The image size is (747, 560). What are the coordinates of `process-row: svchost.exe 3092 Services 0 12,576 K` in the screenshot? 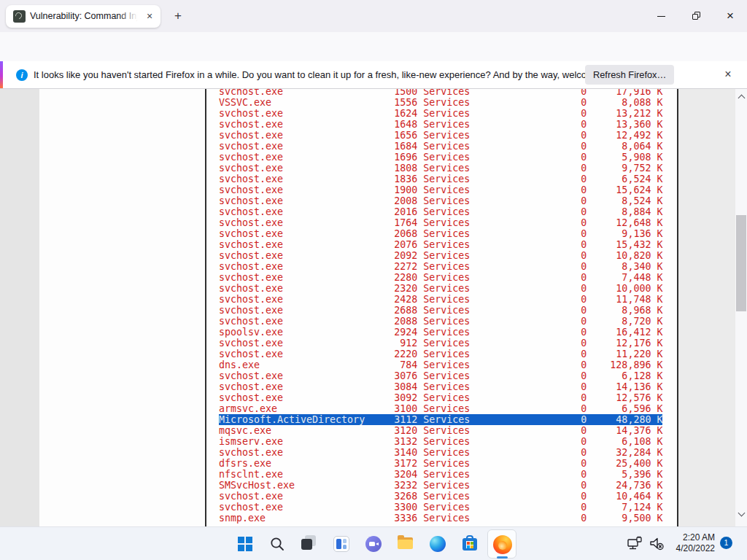 It's located at (448, 398).